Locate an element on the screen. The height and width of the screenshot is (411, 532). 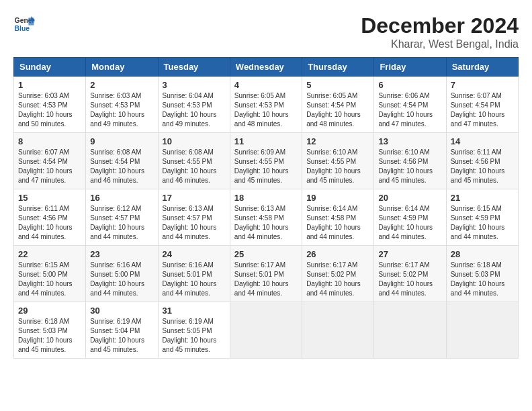
day-number: 17 is located at coordinates (194, 197).